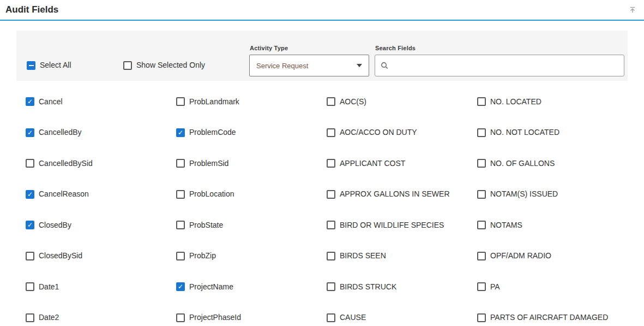 The image size is (644, 326). I want to click on field-checkbox-item: PA, so click(552, 287).